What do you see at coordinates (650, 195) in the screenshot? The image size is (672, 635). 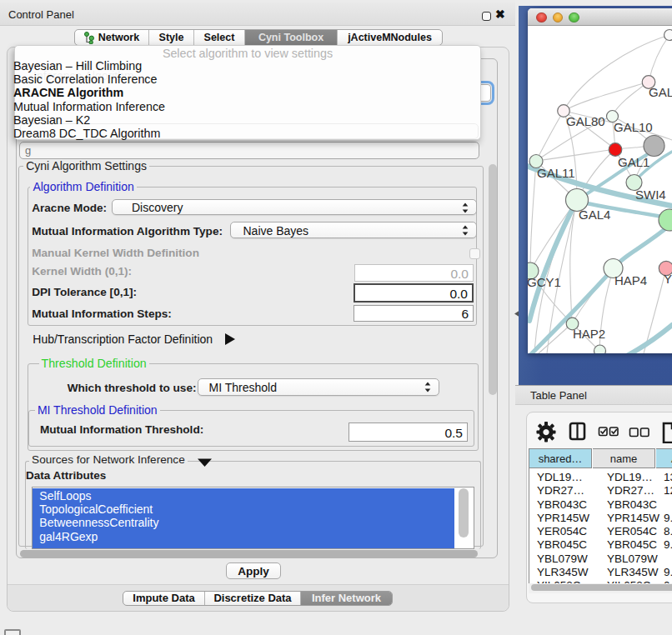 I see `svg-text: SWI4` at bounding box center [650, 195].